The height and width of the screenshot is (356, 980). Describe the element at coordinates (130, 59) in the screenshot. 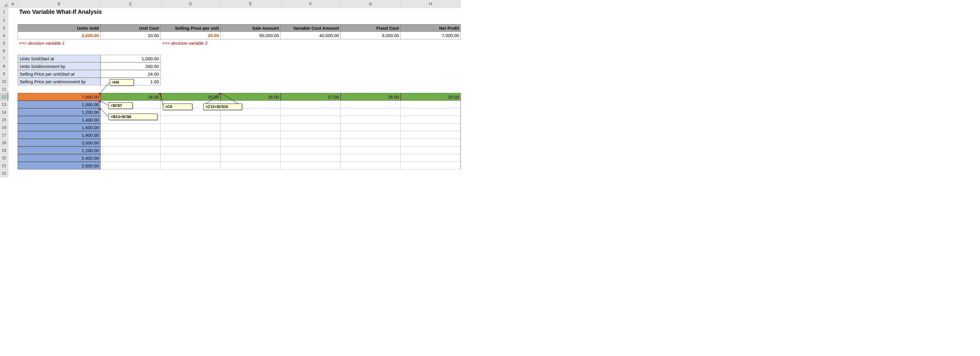

I see `param-val-0: 1,000.00` at that location.